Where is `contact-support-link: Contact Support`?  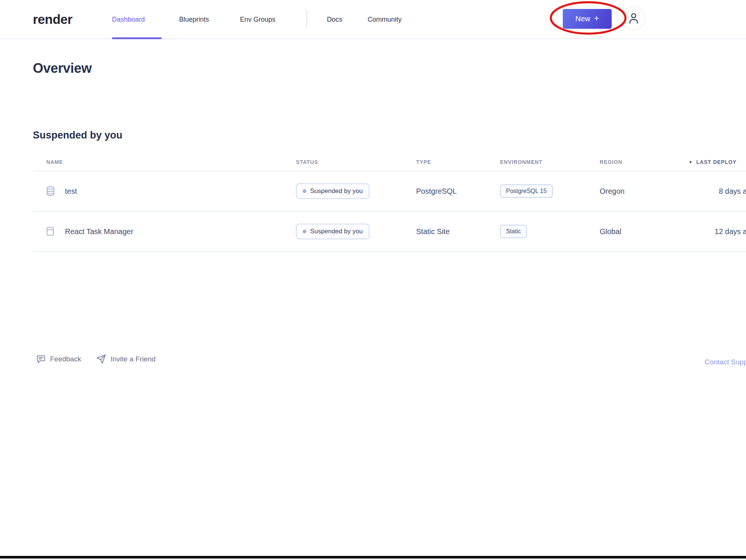
contact-support-link: Contact Support is located at coordinates (725, 362).